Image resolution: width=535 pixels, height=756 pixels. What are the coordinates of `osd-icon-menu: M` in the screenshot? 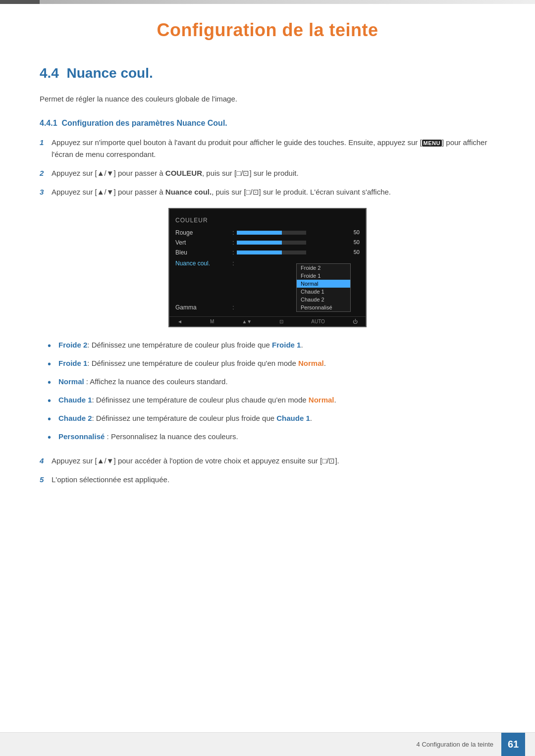 It's located at (212, 322).